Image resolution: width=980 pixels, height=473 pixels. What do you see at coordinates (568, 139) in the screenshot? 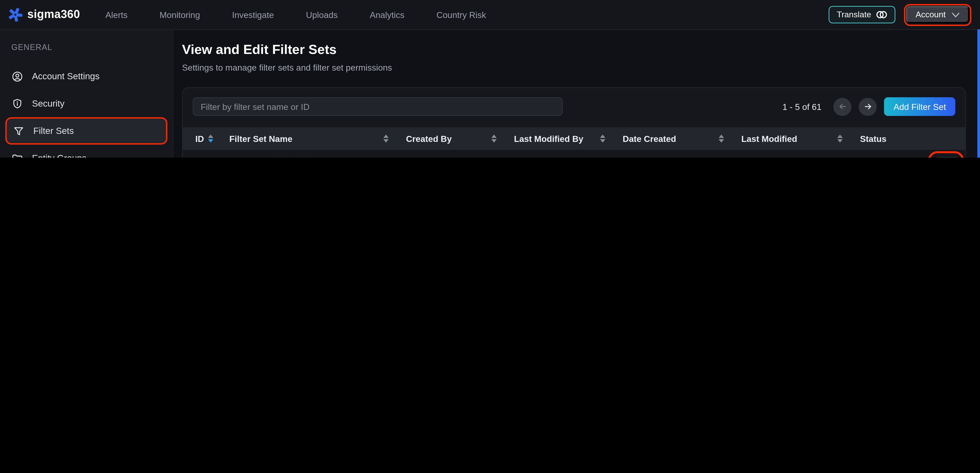
I see `column-header-last-modified-by: Last Modified By` at bounding box center [568, 139].